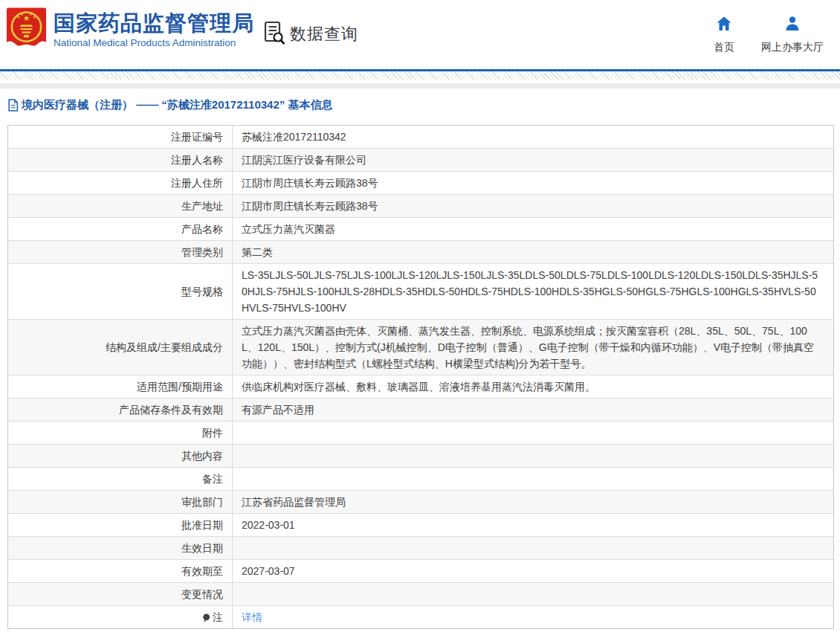 This screenshot has width=840, height=635. Describe the element at coordinates (120, 594) in the screenshot. I see `row-label: 变更情况` at that location.